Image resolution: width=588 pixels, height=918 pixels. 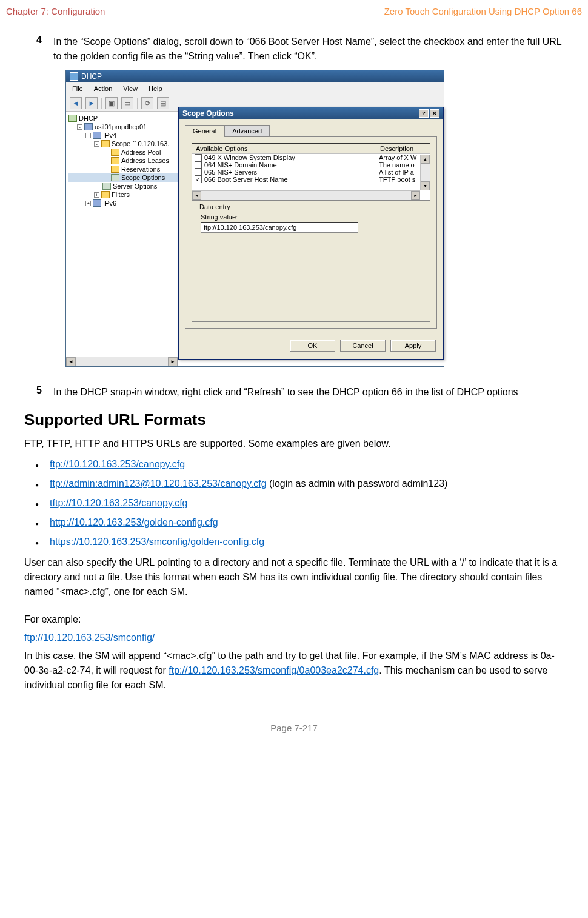 What do you see at coordinates (311, 264) in the screenshot?
I see `data-entry-fieldset: Data entry String value:` at bounding box center [311, 264].